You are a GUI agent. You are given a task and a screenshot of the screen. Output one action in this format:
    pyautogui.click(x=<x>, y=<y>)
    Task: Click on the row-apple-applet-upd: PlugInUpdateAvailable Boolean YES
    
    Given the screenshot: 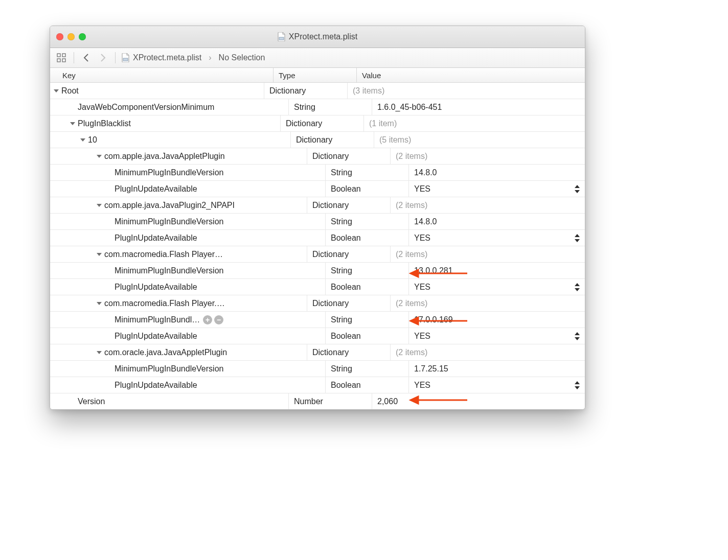 What is the action you would take?
    pyautogui.click(x=317, y=189)
    